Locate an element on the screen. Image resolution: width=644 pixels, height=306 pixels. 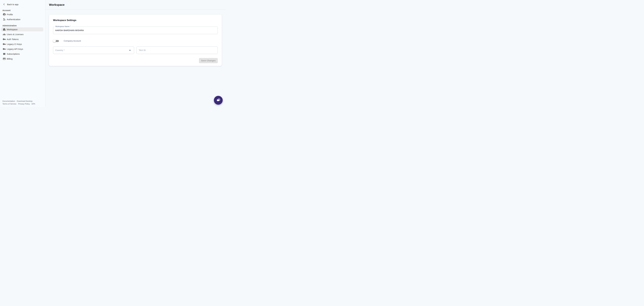
chevron-down-icon is located at coordinates (130, 50).